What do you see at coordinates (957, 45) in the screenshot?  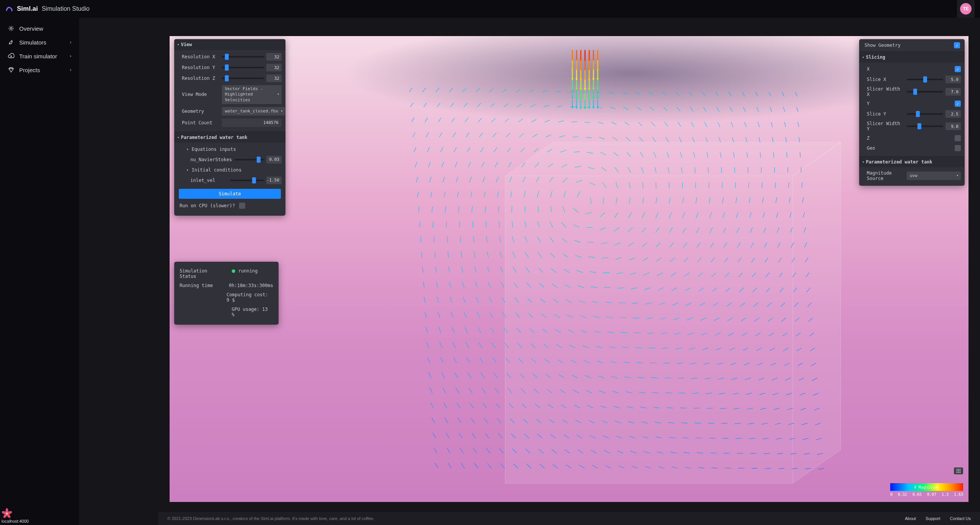 I see `checkbox-show-geometry` at bounding box center [957, 45].